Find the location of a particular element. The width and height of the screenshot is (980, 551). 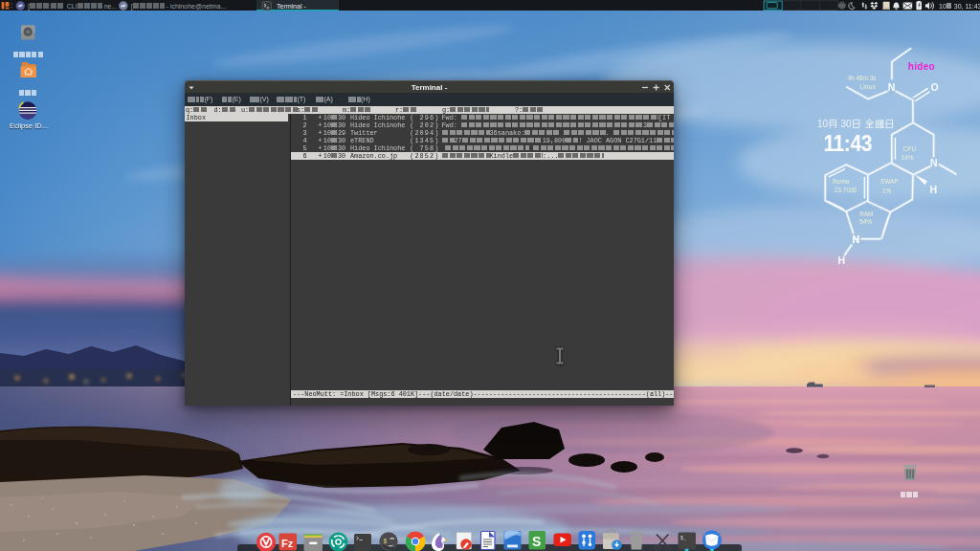

svg-text: hideo is located at coordinates (922, 67).